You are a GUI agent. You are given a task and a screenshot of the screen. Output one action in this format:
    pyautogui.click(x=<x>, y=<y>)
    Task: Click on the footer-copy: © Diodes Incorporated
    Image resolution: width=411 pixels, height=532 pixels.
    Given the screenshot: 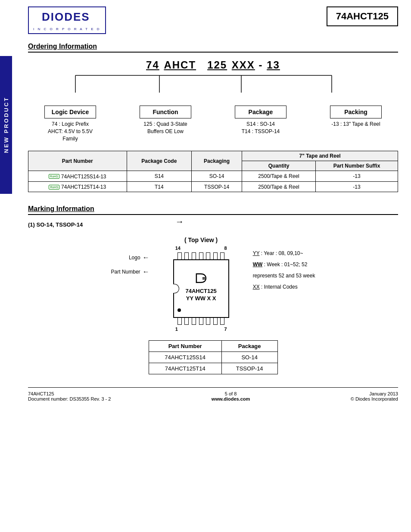 What is the action you would take?
    pyautogui.click(x=374, y=399)
    